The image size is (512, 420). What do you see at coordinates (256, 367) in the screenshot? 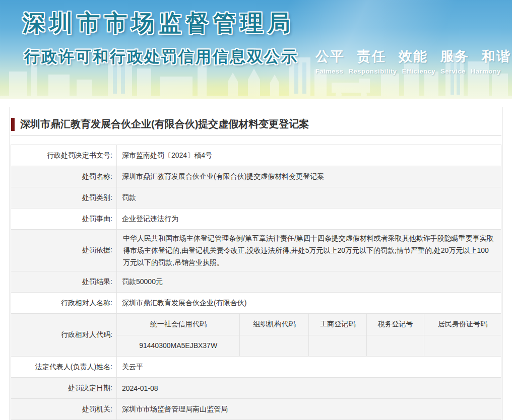
I see `row-legal-representative: 法定代表人(负责人)姓名: 关云平` at bounding box center [256, 367].